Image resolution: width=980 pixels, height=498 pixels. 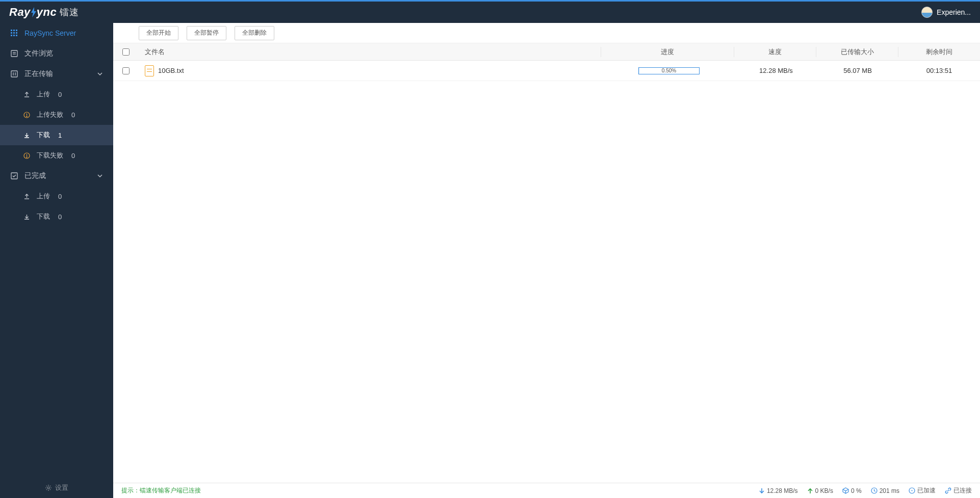 What do you see at coordinates (44, 12) in the screenshot?
I see `logo-text: Ray ync 镭速` at bounding box center [44, 12].